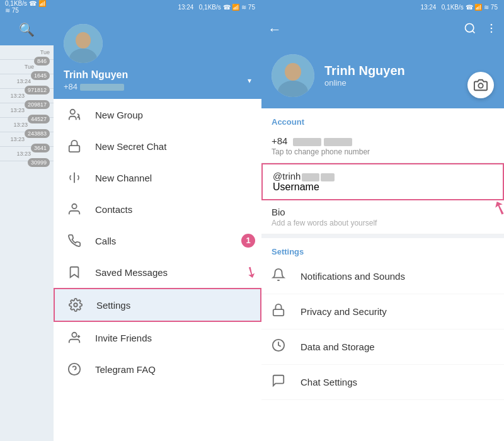  Describe the element at coordinates (383, 141) in the screenshot. I see `phone-value: +84` at that location.